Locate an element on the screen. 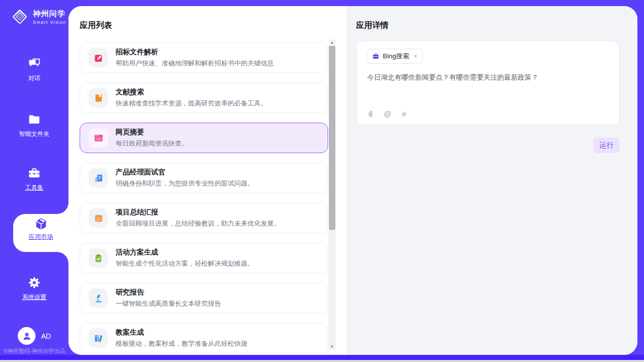 The height and width of the screenshot is (362, 644). app-desc: 每日政府新闻资讯快查。 is located at coordinates (152, 143).